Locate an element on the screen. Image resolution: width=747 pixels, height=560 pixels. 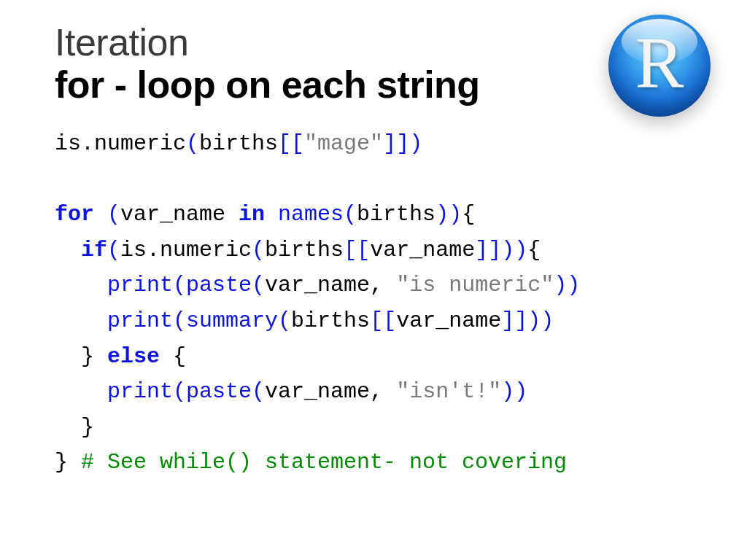
code-line-3: if(is.numeric(births[[var_name]])){ is located at coordinates (298, 250).